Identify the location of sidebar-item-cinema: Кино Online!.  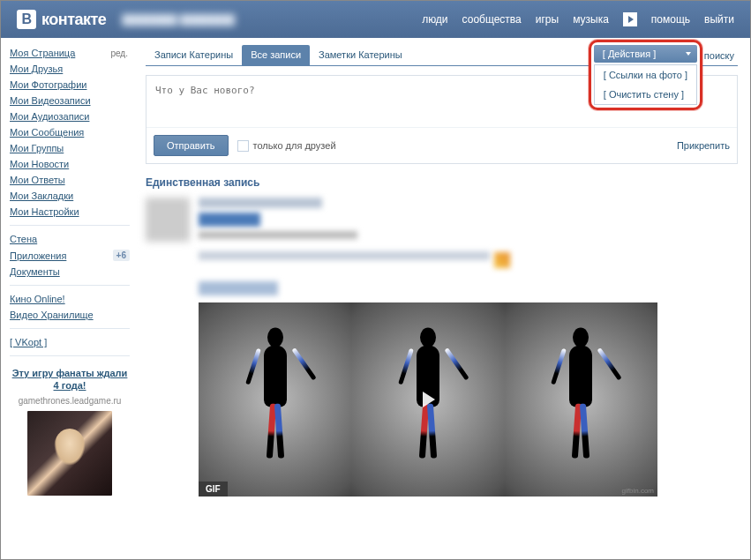
(37, 299).